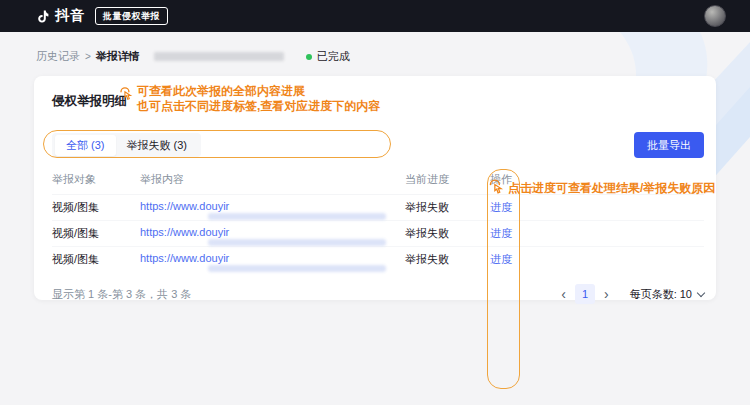  Describe the element at coordinates (118, 56) in the screenshot. I see `breadcrumb-current: 举报详情` at that location.